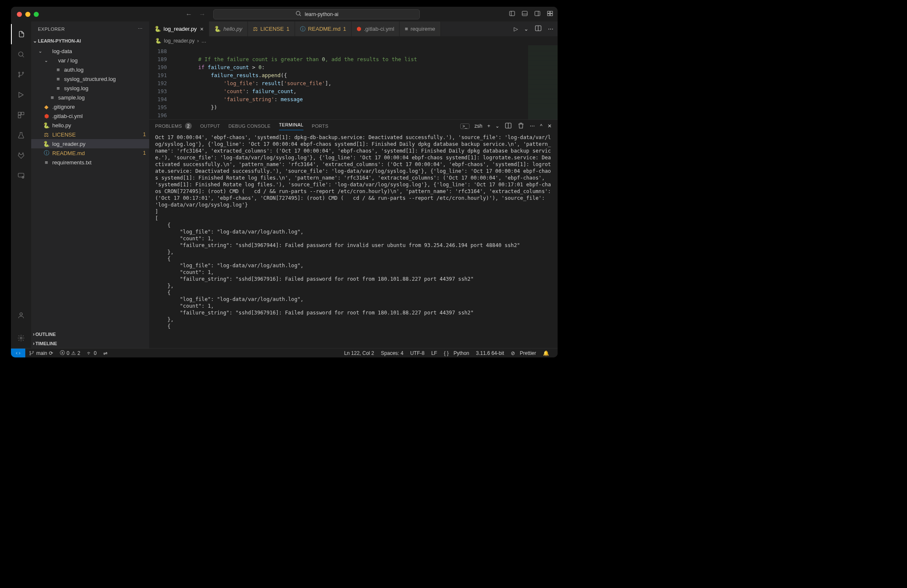 This screenshot has width=907, height=588. What do you see at coordinates (99, 126) in the screenshot?
I see `file-name: hello.py` at bounding box center [99, 126].